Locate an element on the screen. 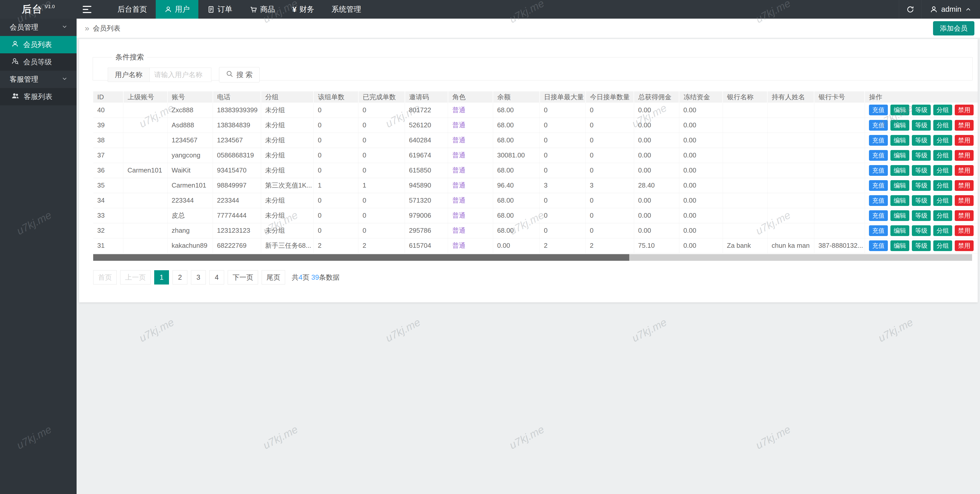 This screenshot has height=494, width=980. nav-item-goods: 商品 is located at coordinates (262, 9).